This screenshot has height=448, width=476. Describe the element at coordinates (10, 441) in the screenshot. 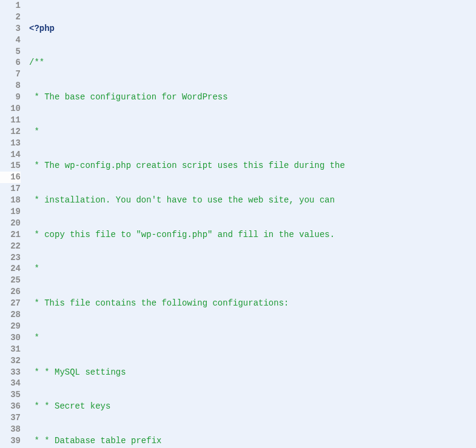

I see `line-number: 39` at that location.